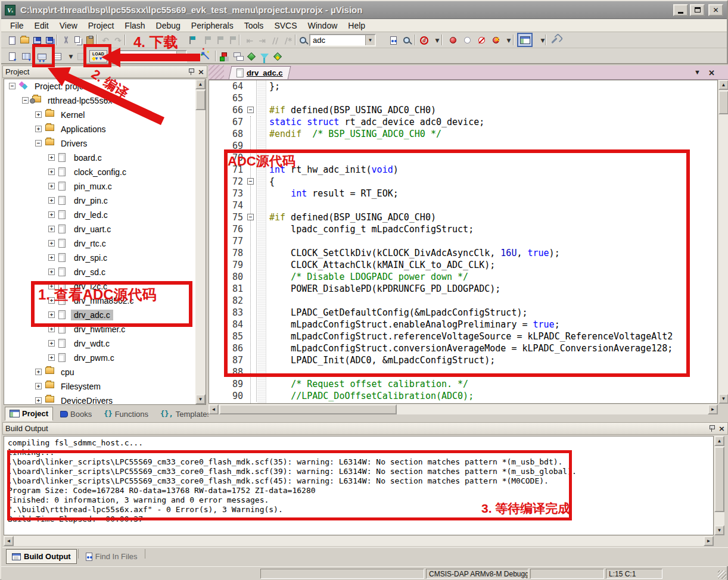  Describe the element at coordinates (407, 40) in the screenshot. I see `incremental-find-icon` at that location.